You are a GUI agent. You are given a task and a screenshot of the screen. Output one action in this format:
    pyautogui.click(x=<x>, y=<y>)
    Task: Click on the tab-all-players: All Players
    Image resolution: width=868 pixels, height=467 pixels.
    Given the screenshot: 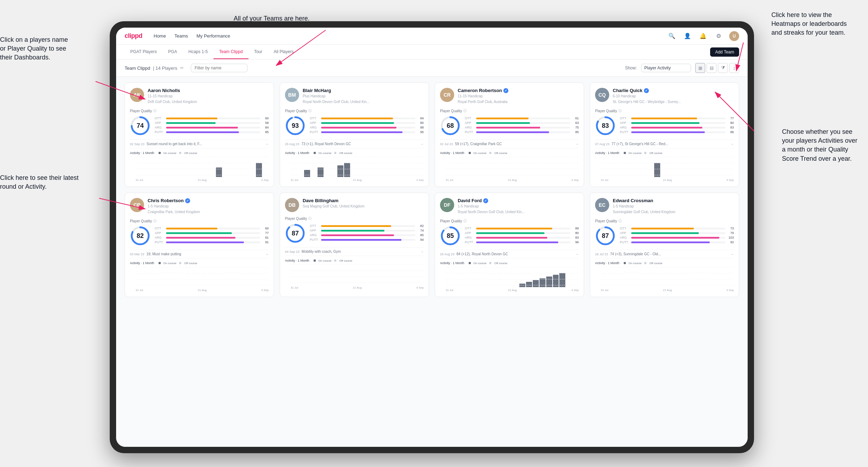 What is the action you would take?
    pyautogui.click(x=284, y=52)
    